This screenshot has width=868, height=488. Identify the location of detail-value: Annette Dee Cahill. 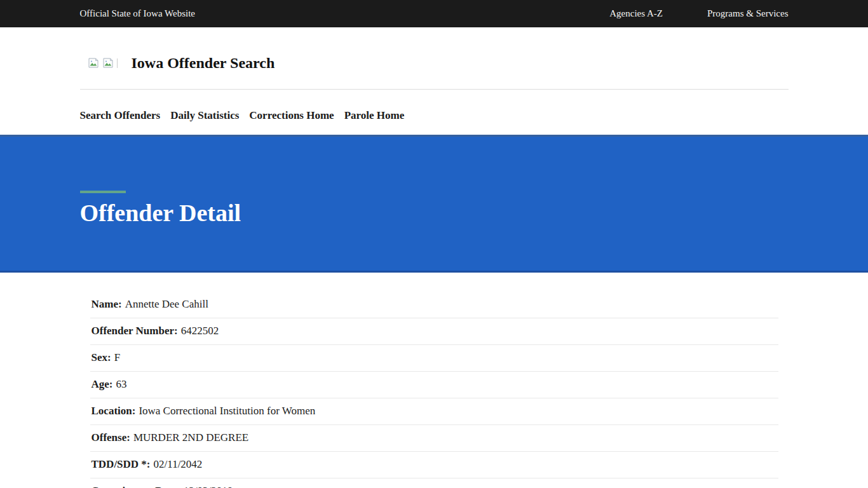
(166, 304).